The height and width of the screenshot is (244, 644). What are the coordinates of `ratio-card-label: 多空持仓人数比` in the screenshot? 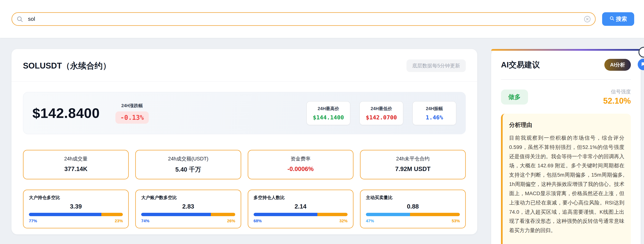 It's located at (300, 198).